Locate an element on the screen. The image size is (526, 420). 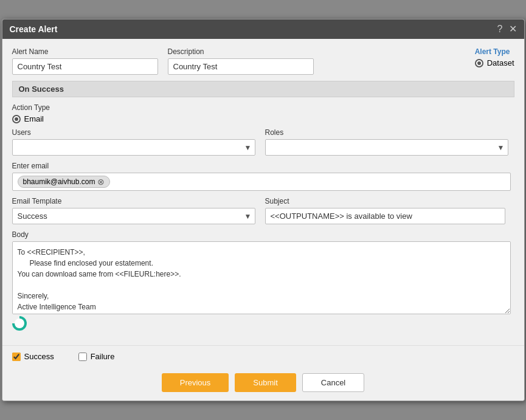
titlebar-icons: ? ✕ is located at coordinates (507, 29).